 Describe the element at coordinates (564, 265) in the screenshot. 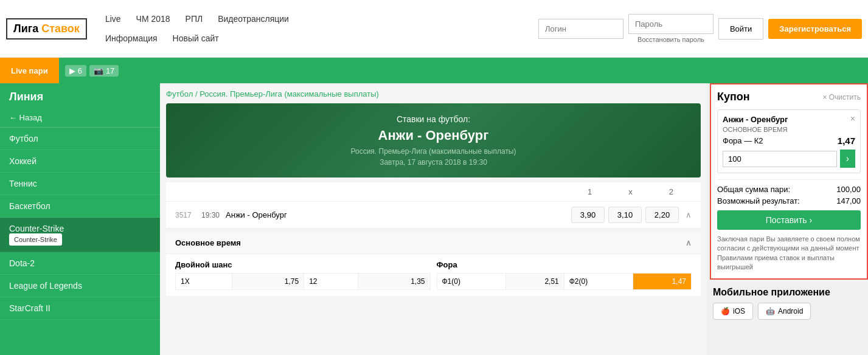

I see `fora-title: Фора` at that location.